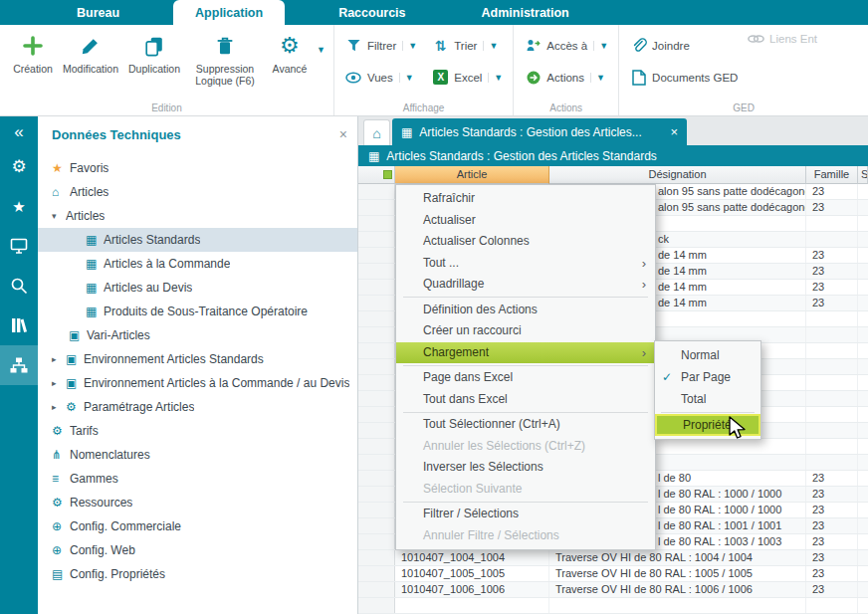 This screenshot has width=868, height=614. Describe the element at coordinates (744, 78) in the screenshot. I see `documents-ged-button: Documents GED` at that location.